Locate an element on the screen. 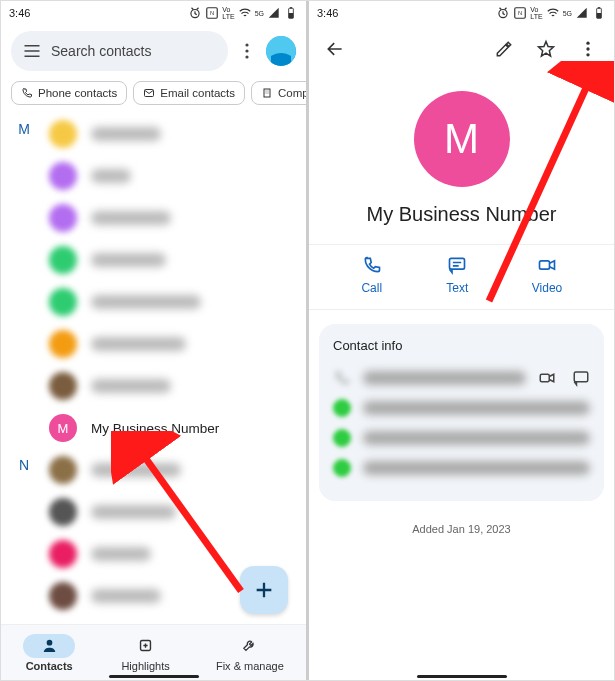 Image resolution: width=615 pixels, height=681 pixels. nav-item-contacts: Contacts is located at coordinates (49, 653).